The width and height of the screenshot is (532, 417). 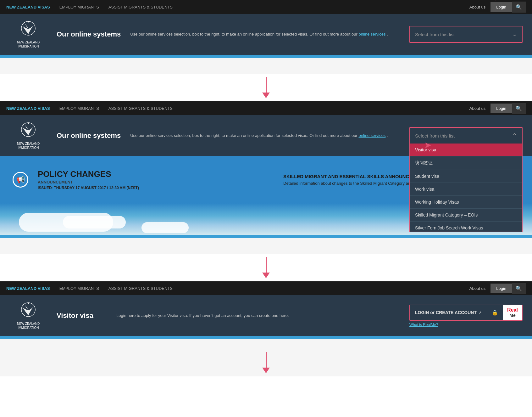 I want to click on select-placeholder-1: Select from this list, so click(x=435, y=35).